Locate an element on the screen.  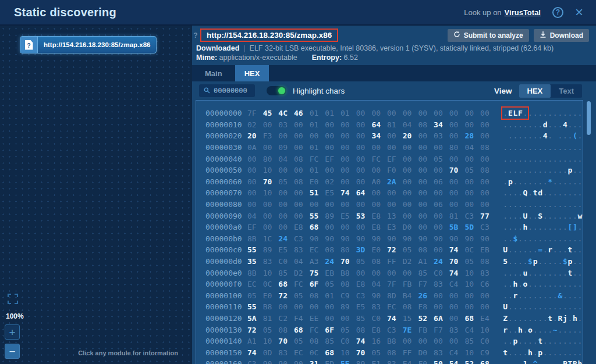
ascii-char: P is located at coordinates (566, 362).